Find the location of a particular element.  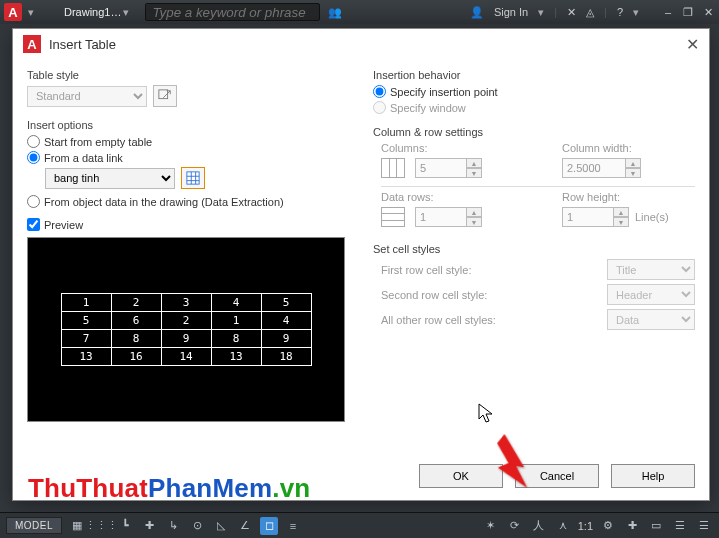

window-restore-button: ❐ is located at coordinates (688, 12).